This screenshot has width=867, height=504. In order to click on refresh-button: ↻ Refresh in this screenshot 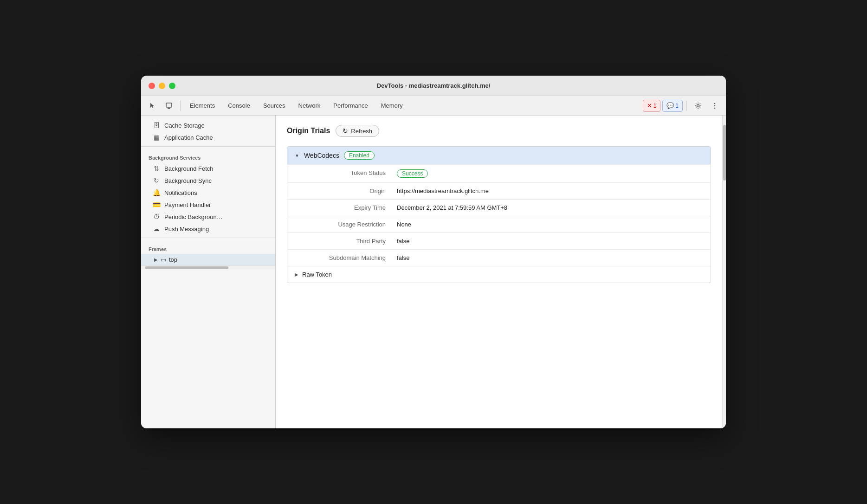, I will do `click(357, 131)`.